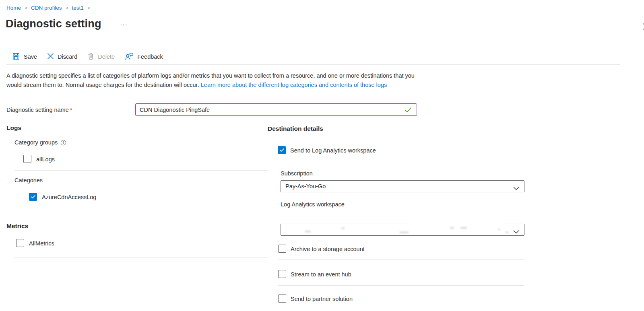 This screenshot has height=311, width=644. What do you see at coordinates (276, 109) in the screenshot?
I see `diagnostic-setting-name-input` at bounding box center [276, 109].